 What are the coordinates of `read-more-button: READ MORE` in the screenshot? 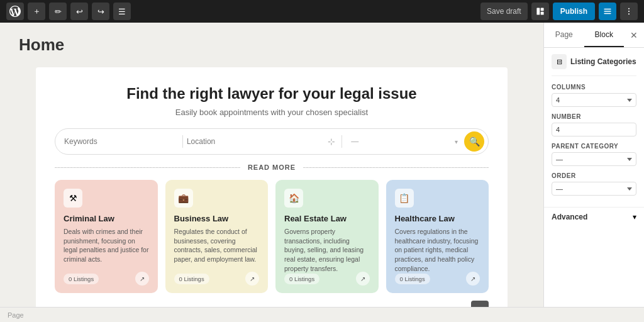 It's located at (272, 167).